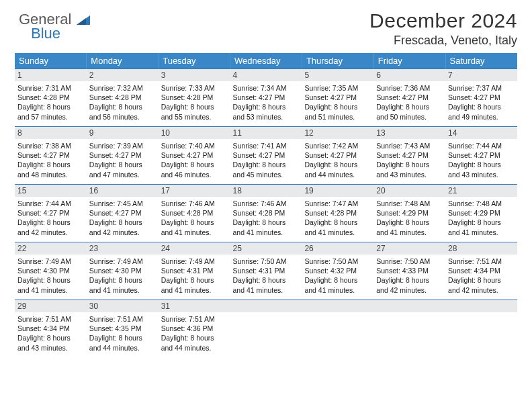 The width and height of the screenshot is (532, 411). Describe the element at coordinates (266, 156) in the screenshot. I see `calendar-day-cell: 11Sunrise: 7:41 AMSunset: 4:27 PMDayligh…` at that location.